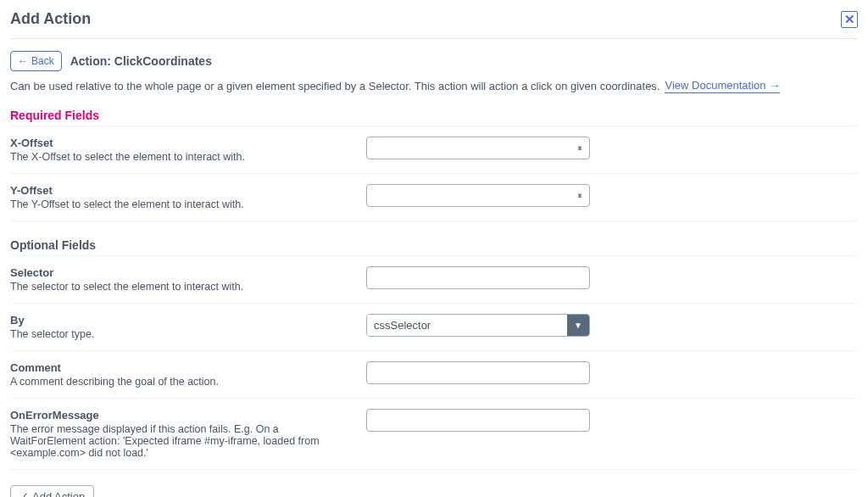 The image size is (868, 497). Describe the element at coordinates (434, 198) in the screenshot. I see `field-row-y-offset: Y-Offset The Y-Offset to select the elem…` at that location.